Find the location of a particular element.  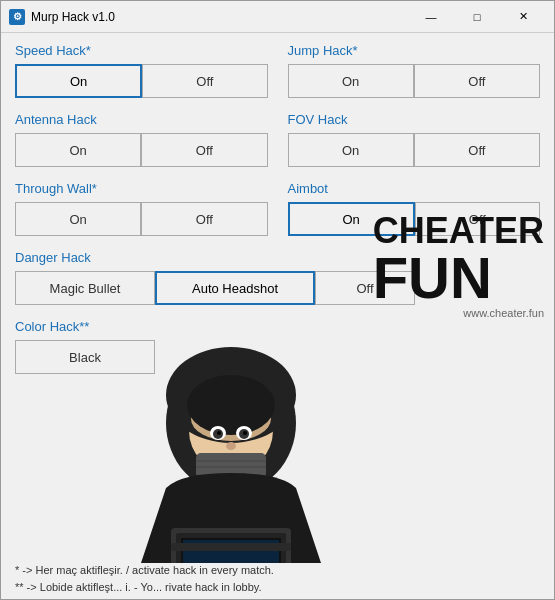

fov-hack-label: FOV Hack is located at coordinates (414, 120).